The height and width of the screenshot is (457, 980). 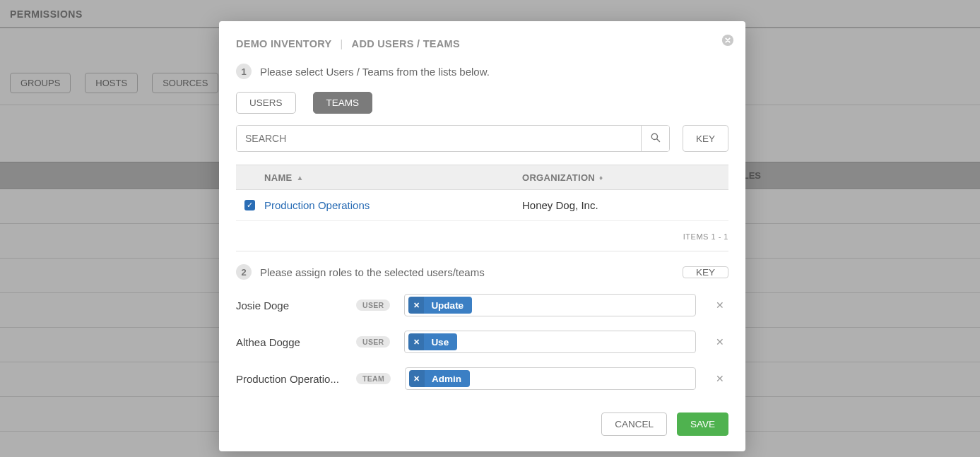 What do you see at coordinates (293, 342) in the screenshot?
I see `assignee-name: Althea Dogge` at bounding box center [293, 342].